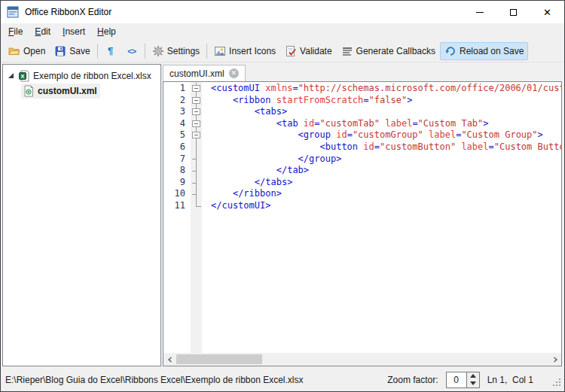 The image size is (565, 392). What do you see at coordinates (175, 160) in the screenshot?
I see `line-number: 7` at bounding box center [175, 160].